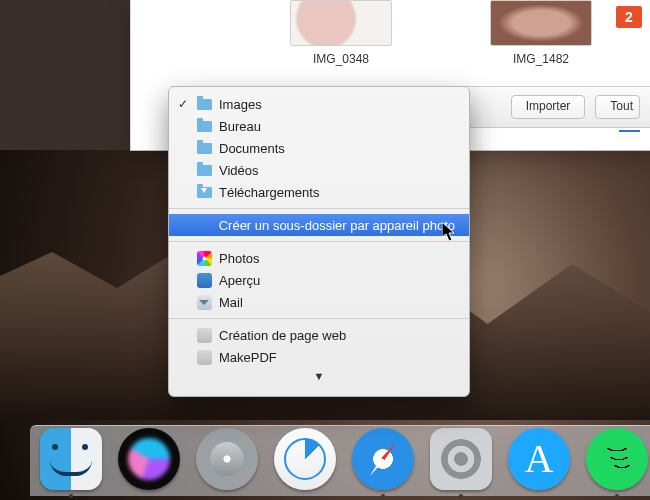  I want to click on import-all-button: Tout, so click(618, 107).